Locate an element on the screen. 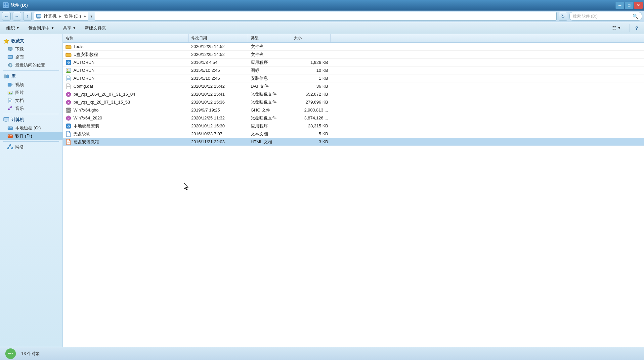 Image resolution: width=644 pixels, height=360 pixels. add-to-lib-dropdown-icon: ▼ is located at coordinates (53, 28).